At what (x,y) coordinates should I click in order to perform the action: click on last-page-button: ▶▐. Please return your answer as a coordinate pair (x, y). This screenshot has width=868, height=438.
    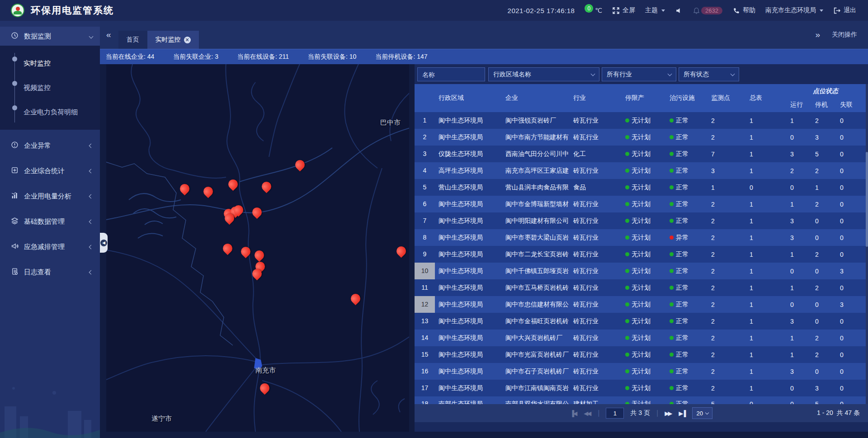
    Looking at the image, I should click on (682, 413).